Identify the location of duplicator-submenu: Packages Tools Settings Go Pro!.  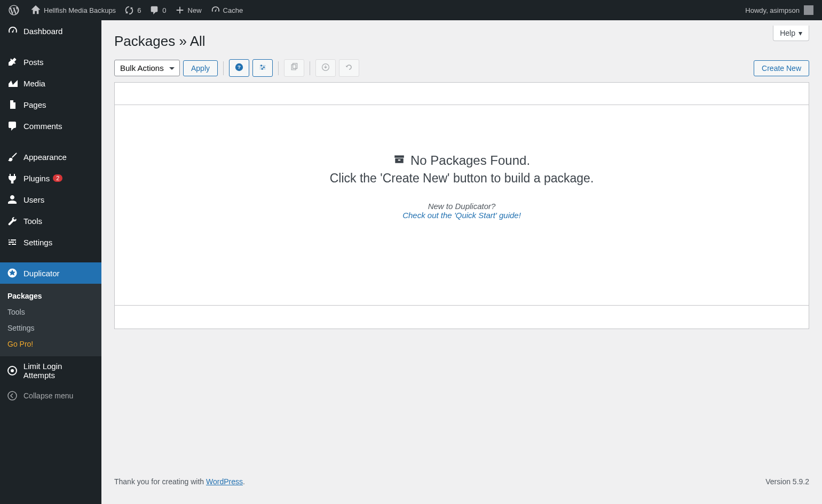
(51, 320).